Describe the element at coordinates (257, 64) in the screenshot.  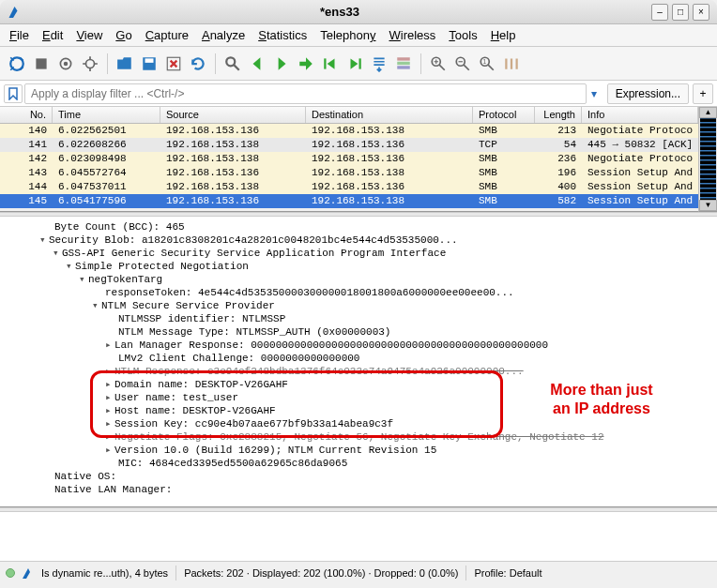
I see `go-back-icon` at that location.